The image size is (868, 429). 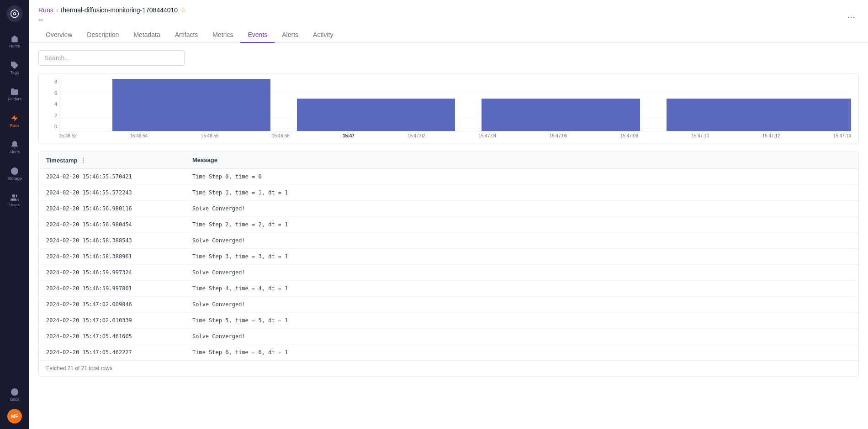 What do you see at coordinates (15, 214) in the screenshot?
I see `sidebar: Home Tags Folders Runs Alerts Storage Us…` at bounding box center [15, 214].